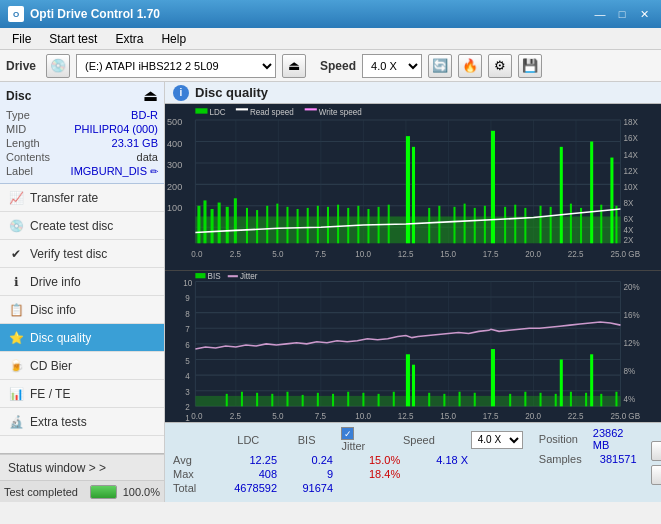  I want to click on sidebar-item-create-test-disc: 💿 Create test disc, so click(82, 226).